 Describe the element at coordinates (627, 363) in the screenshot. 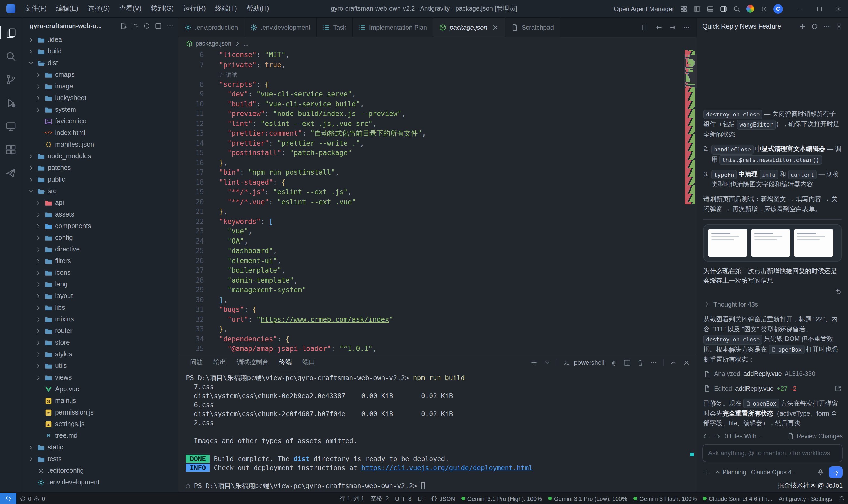

I see `split-terminal-icon` at that location.